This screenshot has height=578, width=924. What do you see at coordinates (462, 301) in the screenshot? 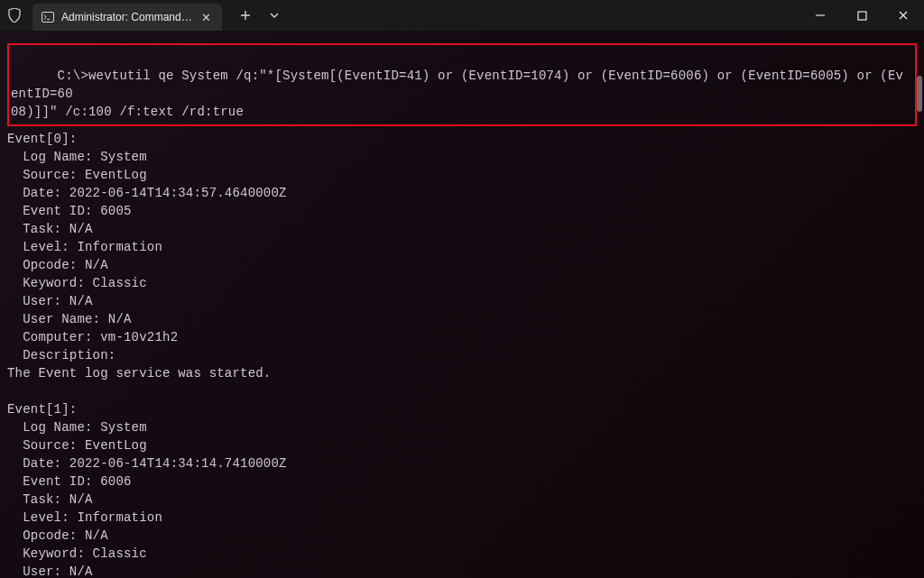
I see `event-0-line: User: N/A` at bounding box center [462, 301].